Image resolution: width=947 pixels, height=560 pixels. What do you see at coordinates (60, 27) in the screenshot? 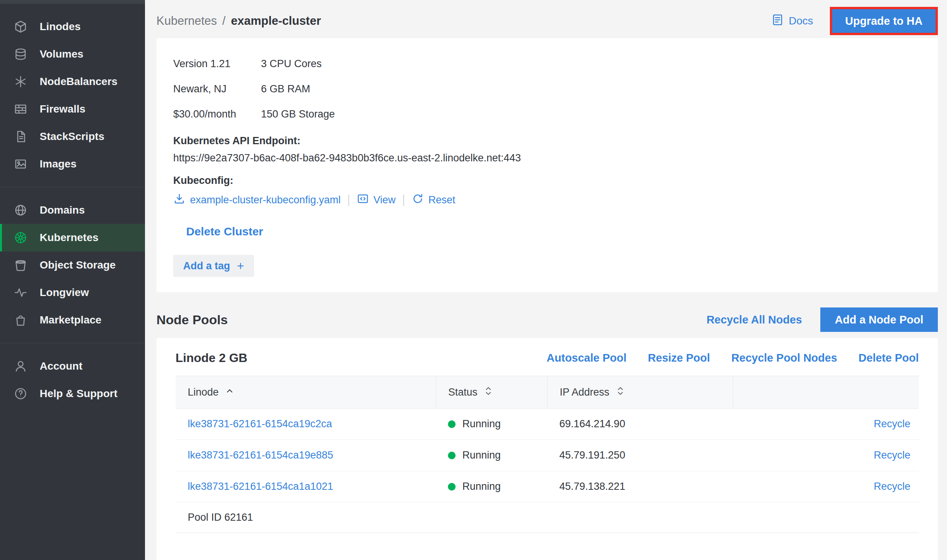
I see `sidebar-item-label: Linodes` at bounding box center [60, 27].